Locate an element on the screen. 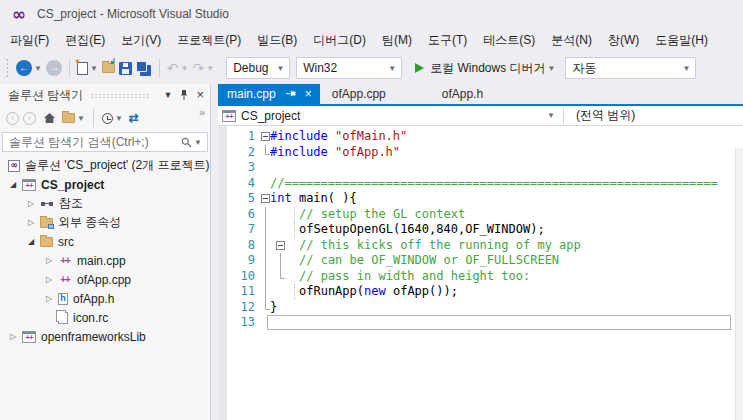 This screenshot has height=420, width=743. menu-item-7: 도구(T) is located at coordinates (448, 40).